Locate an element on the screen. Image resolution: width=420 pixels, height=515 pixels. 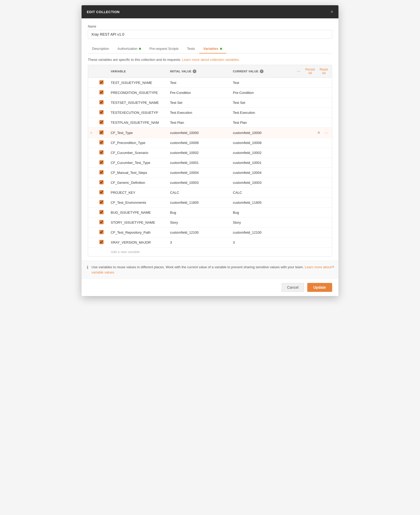
table-row: XRAY_VERSION_MAJOR33 is located at coordinates (210, 243).